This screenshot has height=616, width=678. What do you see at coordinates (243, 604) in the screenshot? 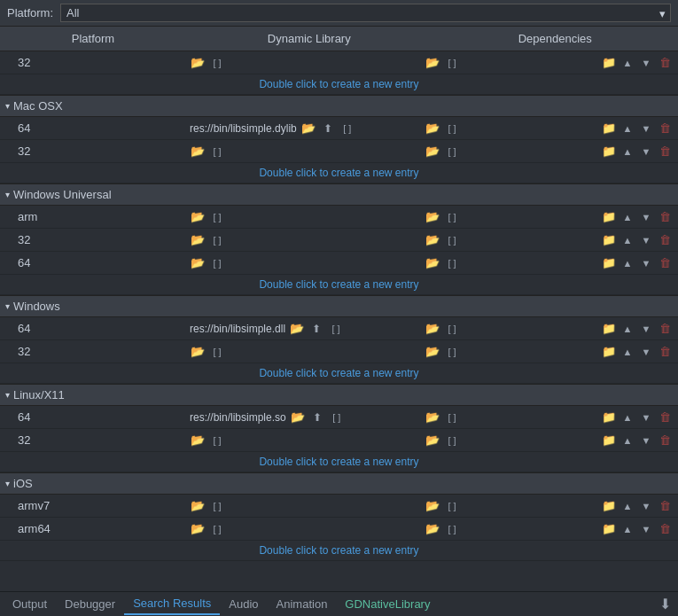
I see `bottom-tab-audio: Audio` at bounding box center [243, 604].